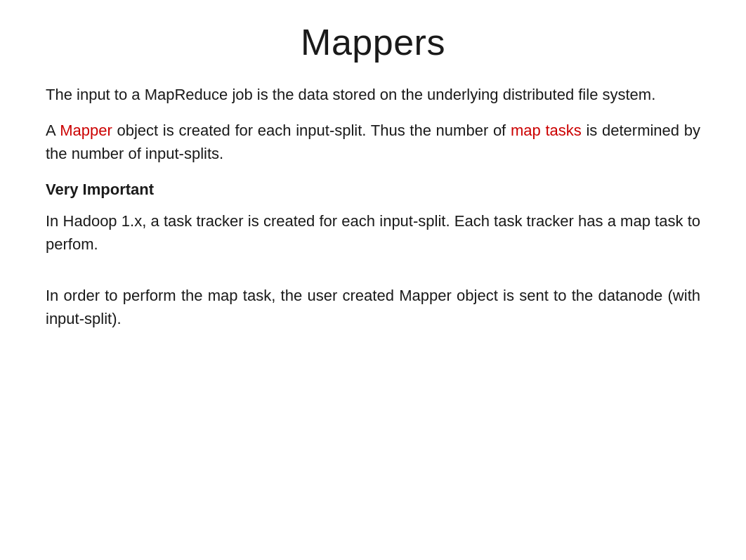  Describe the element at coordinates (373, 190) in the screenshot. I see `very-important-label: Very Important` at that location.